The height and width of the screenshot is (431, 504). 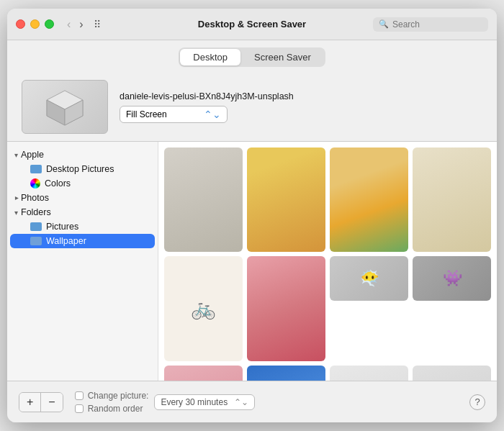 I want to click on sidebar-item-label: Desktop Pictures, so click(x=80, y=169).